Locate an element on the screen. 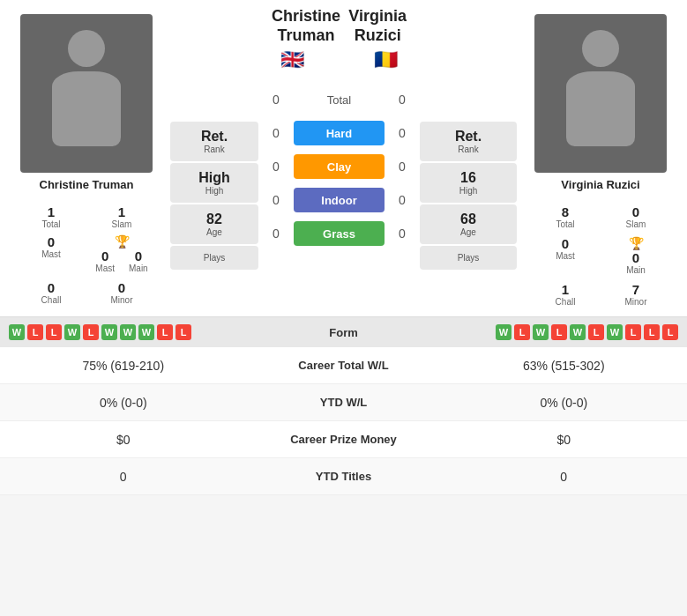 The height and width of the screenshot is (616, 687). stats-right-val: 0 is located at coordinates (564, 477).